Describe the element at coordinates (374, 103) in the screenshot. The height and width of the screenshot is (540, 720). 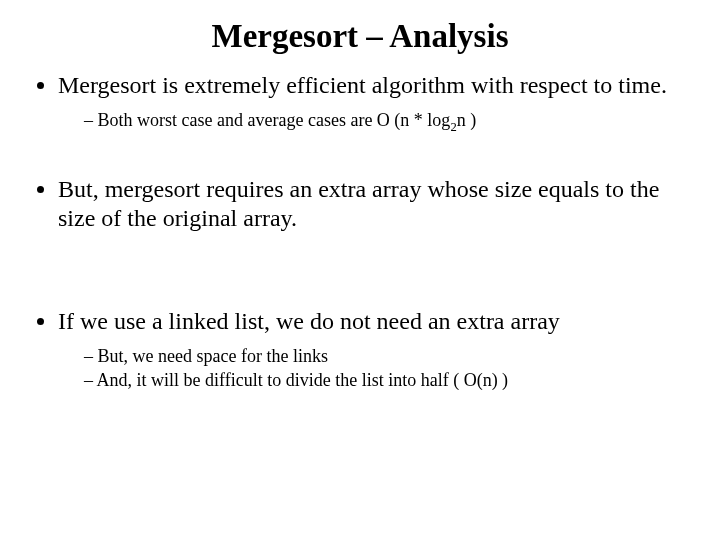
I see `bullet-1: Mergesort is extremely efficient algorit…` at that location.